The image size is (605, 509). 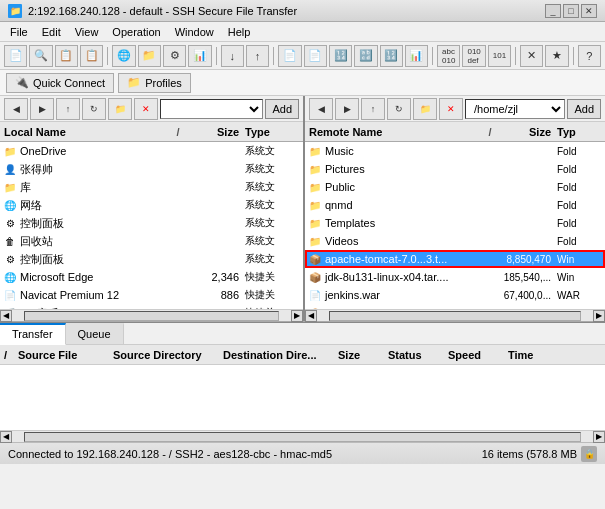 What do you see at coordinates (553, 11) in the screenshot?
I see `minimize-button: _` at bounding box center [553, 11].